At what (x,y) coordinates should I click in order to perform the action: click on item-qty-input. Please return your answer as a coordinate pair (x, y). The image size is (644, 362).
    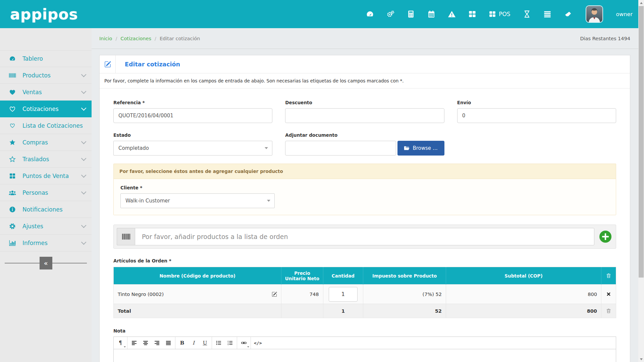
    Looking at the image, I should click on (343, 294).